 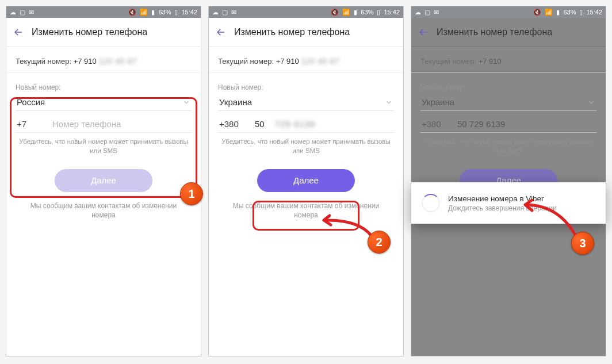 I want to click on spinner-icon, so click(x=431, y=203).